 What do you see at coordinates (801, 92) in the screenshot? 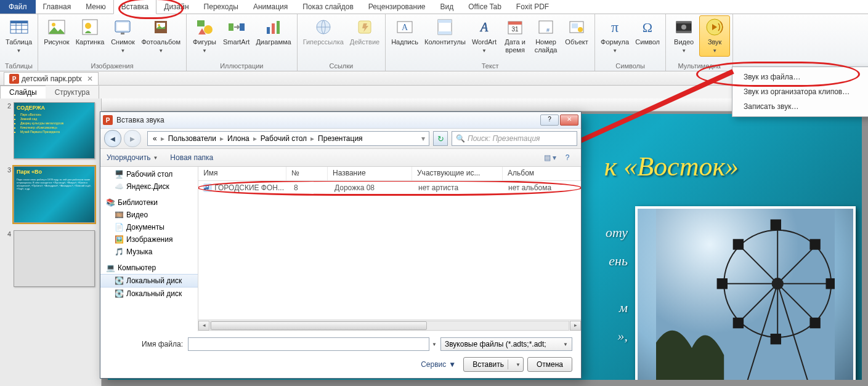
I see `menu-item-sound-from-clip-organizer: Звук из организатора клипов…` at bounding box center [801, 92].